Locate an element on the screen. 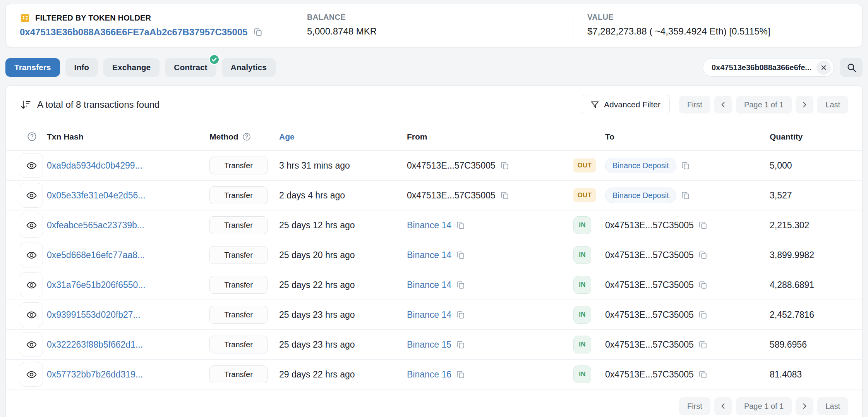 The image size is (868, 417). holder-address-link: 0x47513E36b088A366E6FE7aAb2c67B37957C350… is located at coordinates (134, 32).